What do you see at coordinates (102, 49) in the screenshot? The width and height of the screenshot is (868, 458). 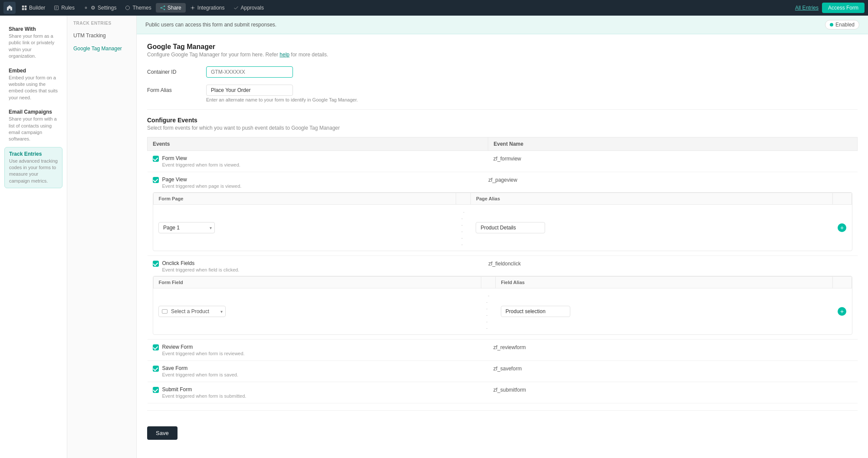 I see `middle-nav-gtm: Google Tag Manager` at bounding box center [102, 49].